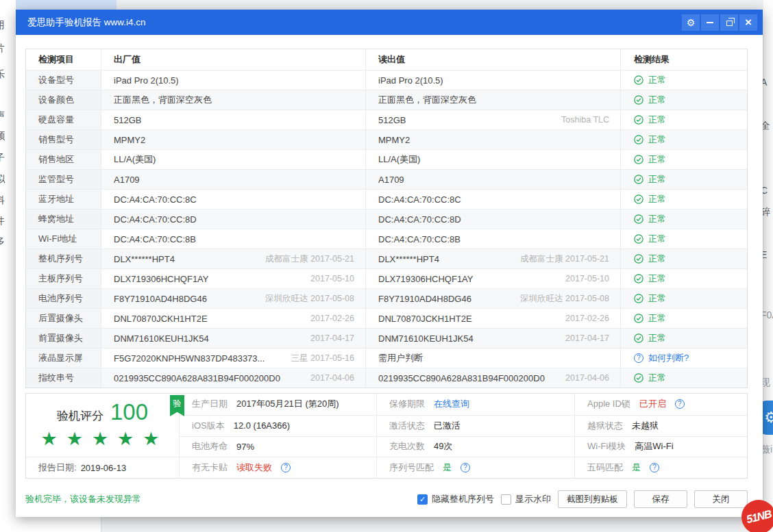 Image resolution: width=773 pixels, height=532 pixels. Describe the element at coordinates (609, 404) in the screenshot. I see `summary-label: Apple ID锁` at that location.